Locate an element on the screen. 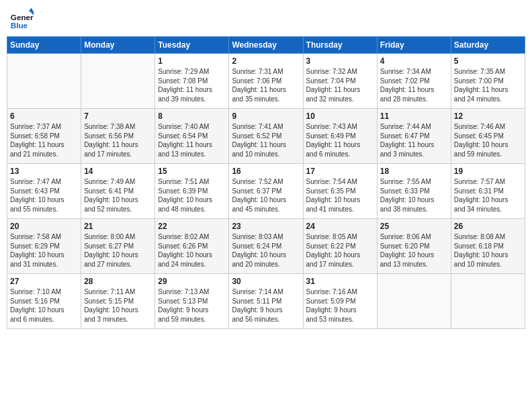 Image resolution: width=532 pixels, height=411 pixels. calendar-week-4: 20Sunrise: 7:58 AM Sunset: 6:29 PM Dayli… is located at coordinates (266, 246).